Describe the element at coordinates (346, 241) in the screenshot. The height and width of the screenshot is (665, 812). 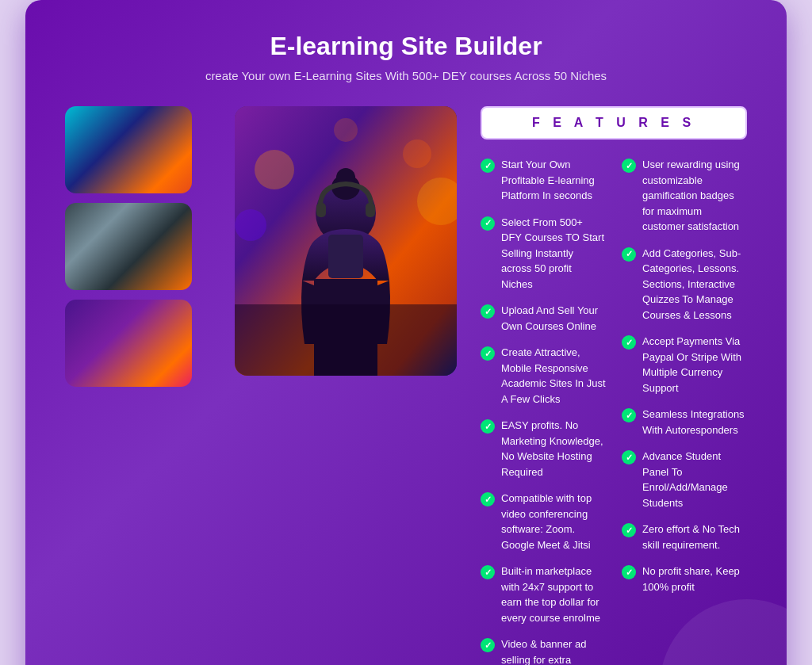
I see `main-image` at that location.